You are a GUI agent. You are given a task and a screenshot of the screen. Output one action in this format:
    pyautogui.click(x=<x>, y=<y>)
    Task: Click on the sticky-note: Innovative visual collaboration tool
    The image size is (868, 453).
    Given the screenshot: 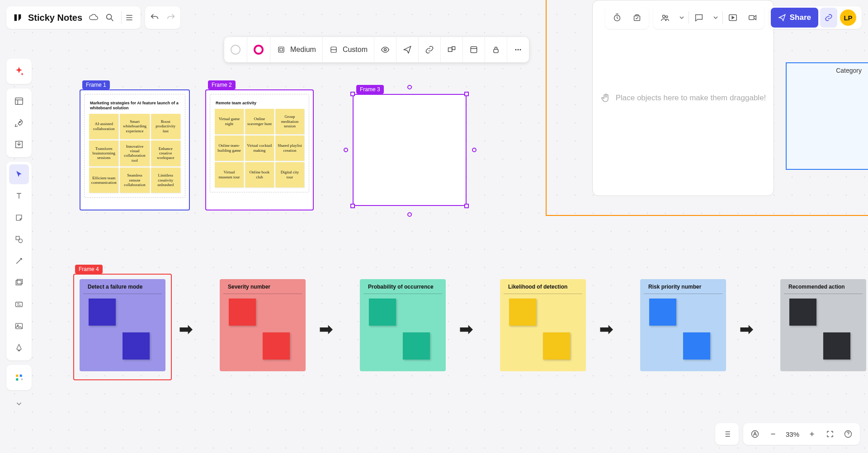 What is the action you would take?
    pyautogui.click(x=135, y=154)
    